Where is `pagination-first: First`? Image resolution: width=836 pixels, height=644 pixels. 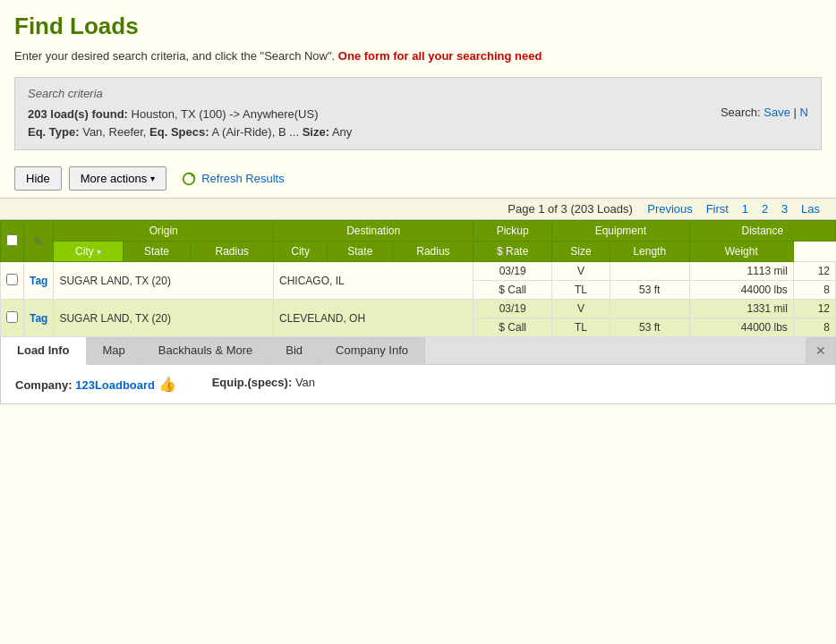 pagination-first: First is located at coordinates (718, 209).